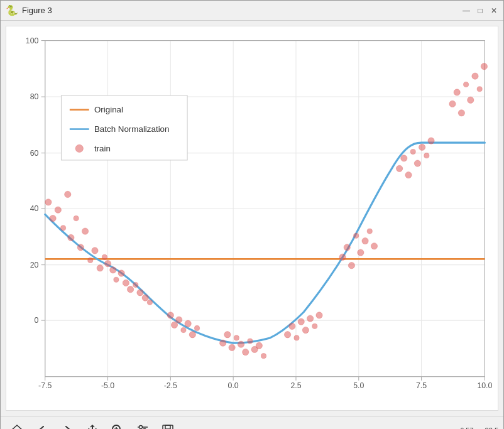 The height and width of the screenshot is (429, 504). Describe the element at coordinates (67, 424) in the screenshot. I see `forward-button` at that location.